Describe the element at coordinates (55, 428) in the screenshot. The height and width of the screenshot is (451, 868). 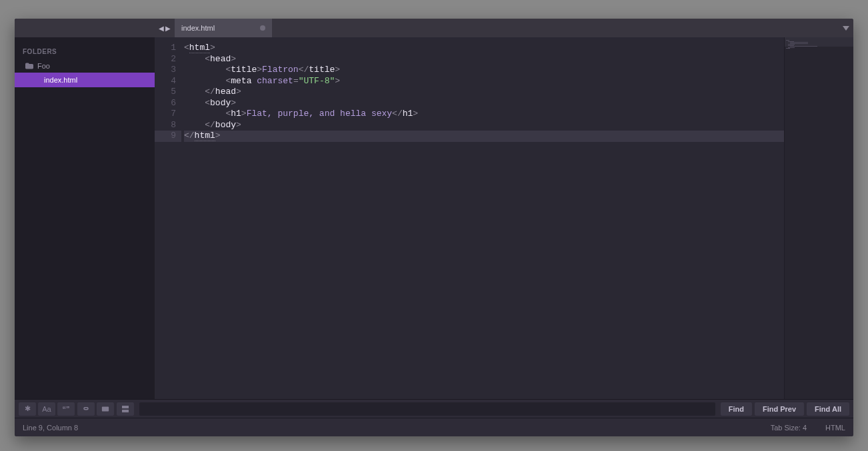
I see `status-cursor: Line 9, Column 8` at that location.